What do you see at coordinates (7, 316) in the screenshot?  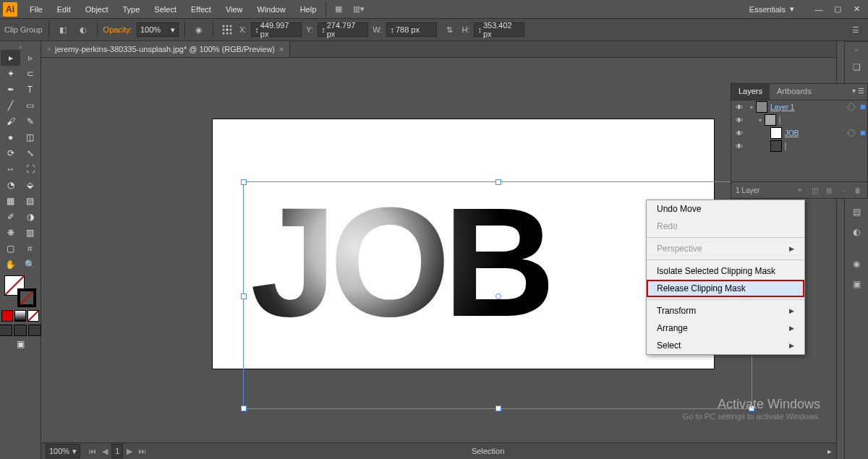 I see `color-mode-swatch` at bounding box center [7, 316].